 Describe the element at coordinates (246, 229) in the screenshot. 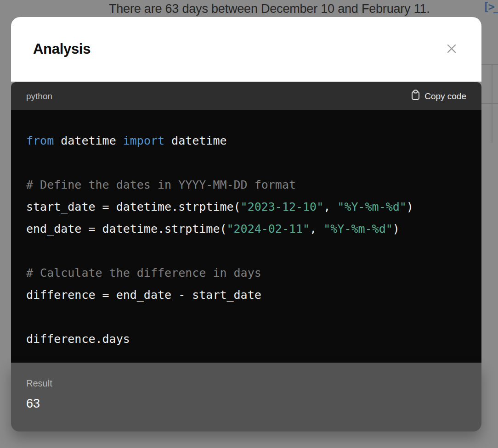

I see `code-line: end_date = datetime.strptime("2024-02-11…` at that location.